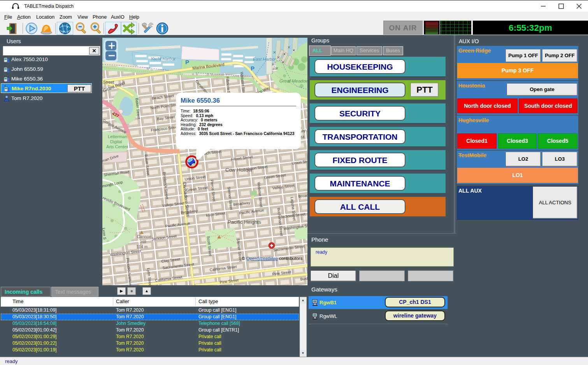  I want to click on svg-text: Accuracy: 0 meters, so click(199, 120).